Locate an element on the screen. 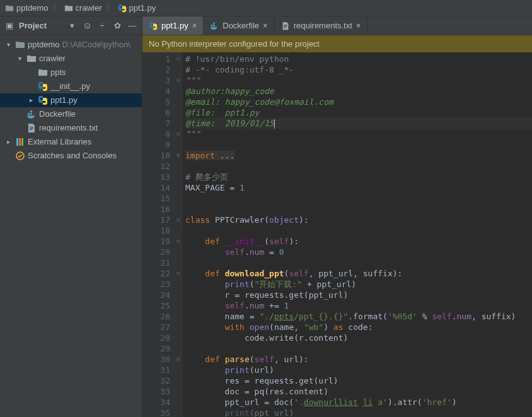 This screenshot has width=532, height=417. code-line: MAX_PAGE = 1 is located at coordinates (359, 188).